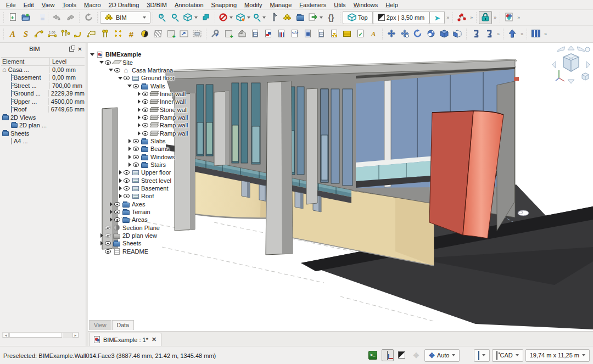 The width and height of the screenshot is (593, 364). I want to click on navcube-down-arrow, so click(571, 81).